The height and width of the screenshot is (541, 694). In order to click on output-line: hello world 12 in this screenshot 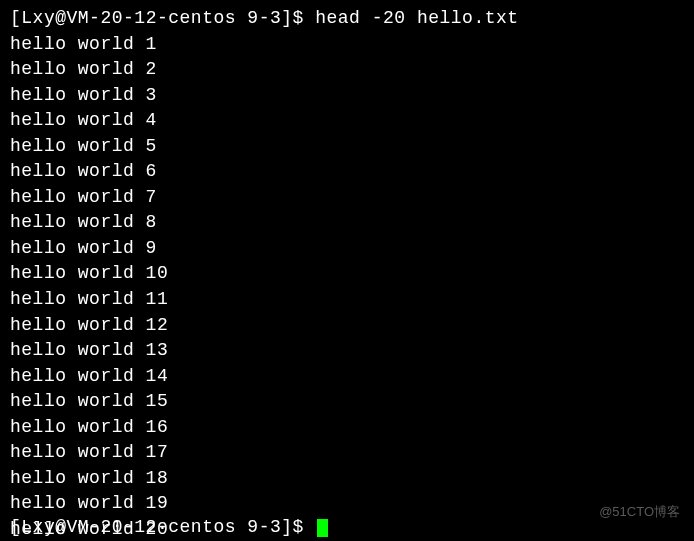, I will do `click(347, 326)`.